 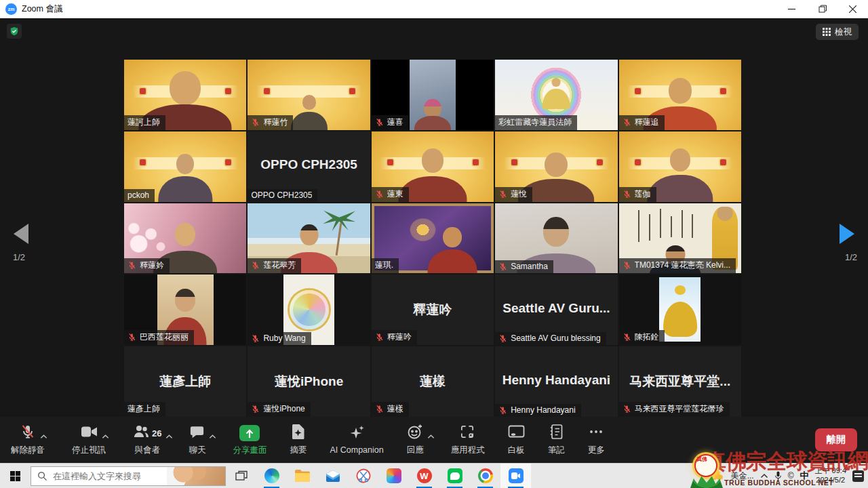 I want to click on line-icon, so click(x=454, y=476).